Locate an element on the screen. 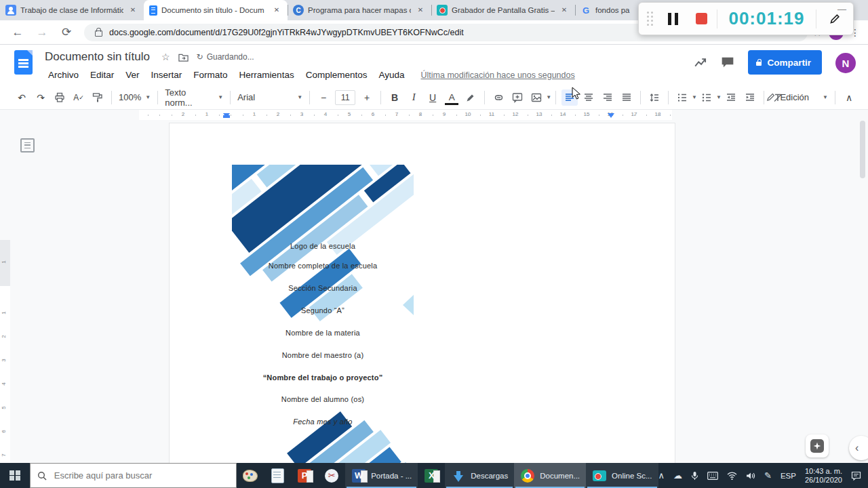 The width and height of the screenshot is (868, 488). browser-tab: Trabajo de clase de Informátic✕ is located at coordinates (72, 10).